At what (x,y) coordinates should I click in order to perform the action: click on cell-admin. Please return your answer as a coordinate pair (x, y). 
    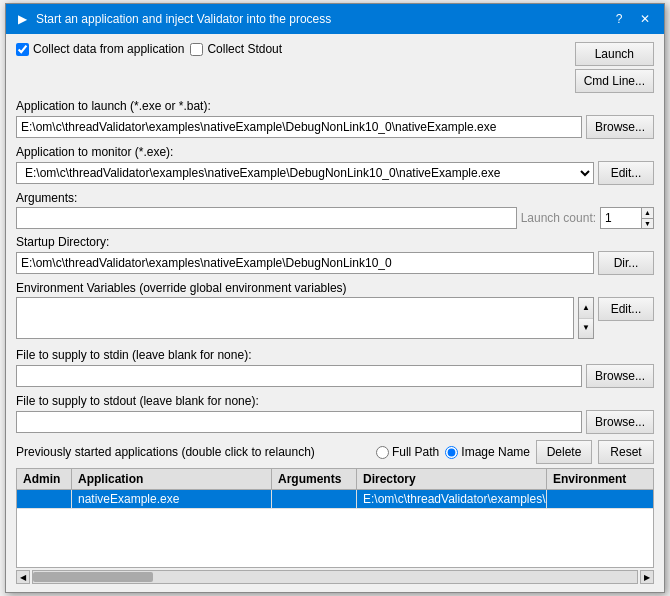
    Looking at the image, I should click on (44, 499).